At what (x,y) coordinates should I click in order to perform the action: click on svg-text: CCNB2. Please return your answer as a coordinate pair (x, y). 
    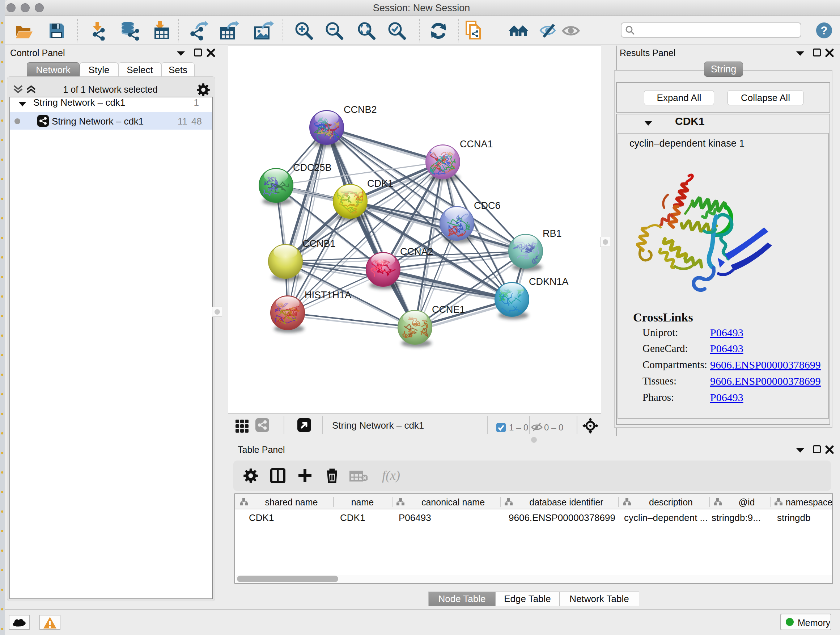
    Looking at the image, I should click on (360, 109).